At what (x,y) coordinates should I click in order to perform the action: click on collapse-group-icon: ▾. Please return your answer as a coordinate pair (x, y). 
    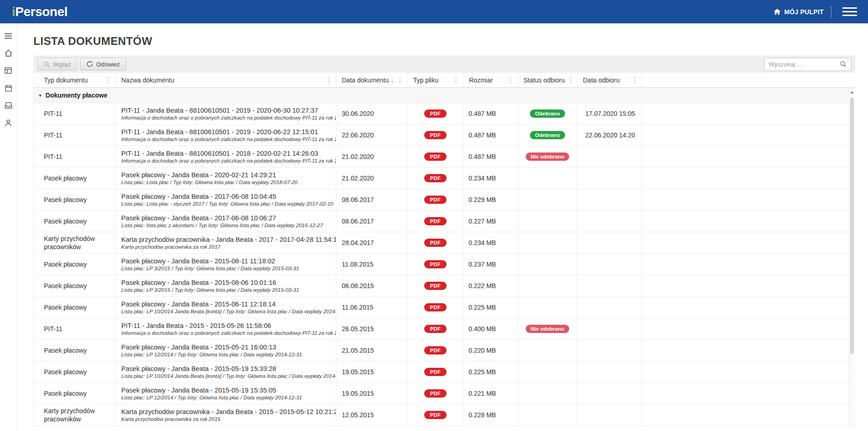
    Looking at the image, I should click on (40, 95).